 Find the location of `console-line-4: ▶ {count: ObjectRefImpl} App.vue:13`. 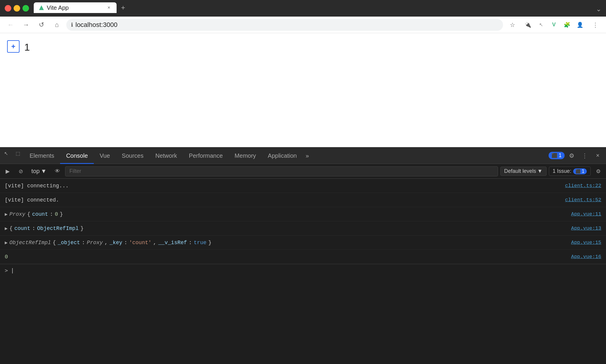

console-line-4: ▶ {count: ObjectRefImpl} App.vue:13 is located at coordinates (303, 228).